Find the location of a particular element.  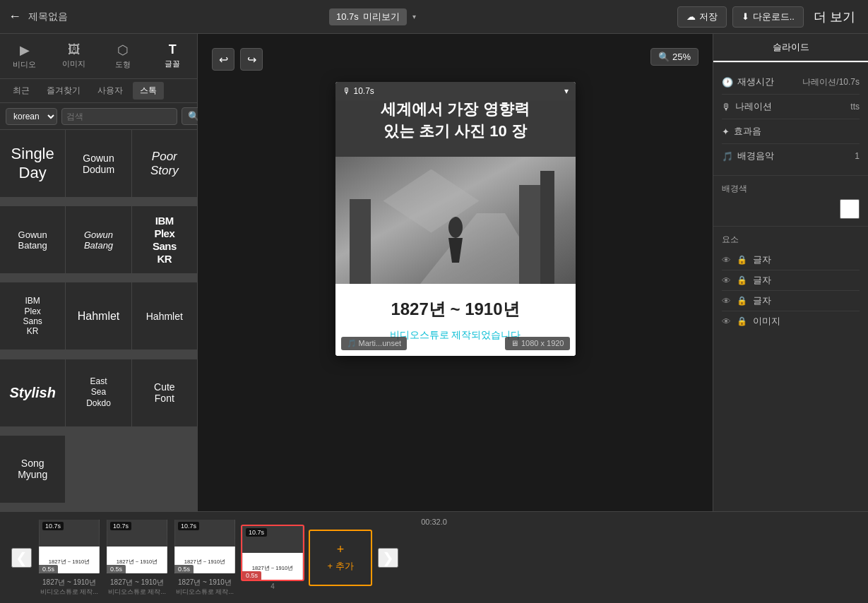

tab-recent: 최근 is located at coordinates (21, 90).